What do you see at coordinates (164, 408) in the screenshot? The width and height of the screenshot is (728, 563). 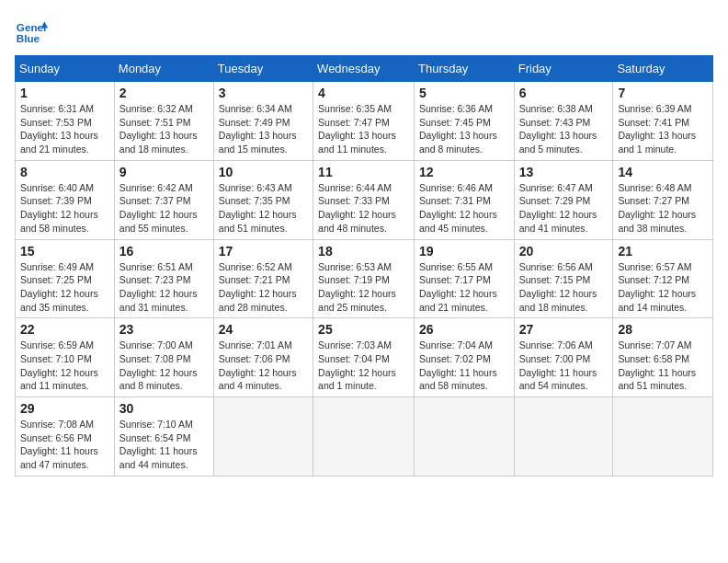 I see `day-number: 30` at bounding box center [164, 408].